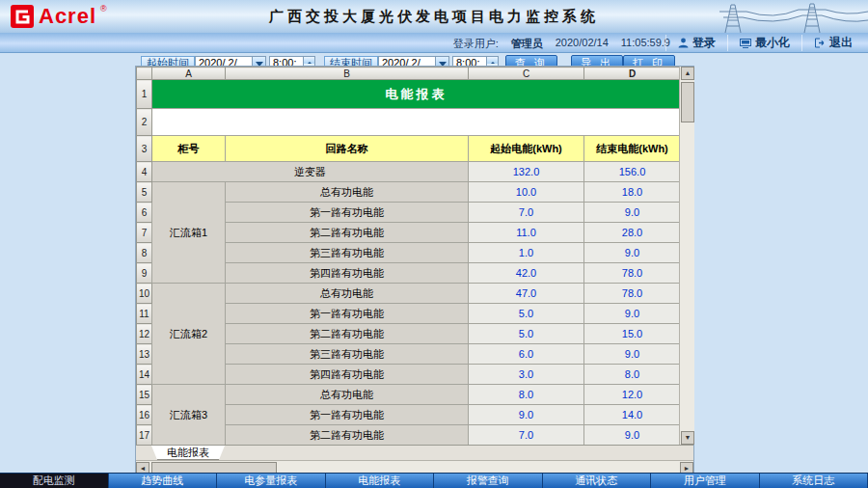  Describe the element at coordinates (688, 102) in the screenshot. I see `vertical-scroll-thumb` at that location.